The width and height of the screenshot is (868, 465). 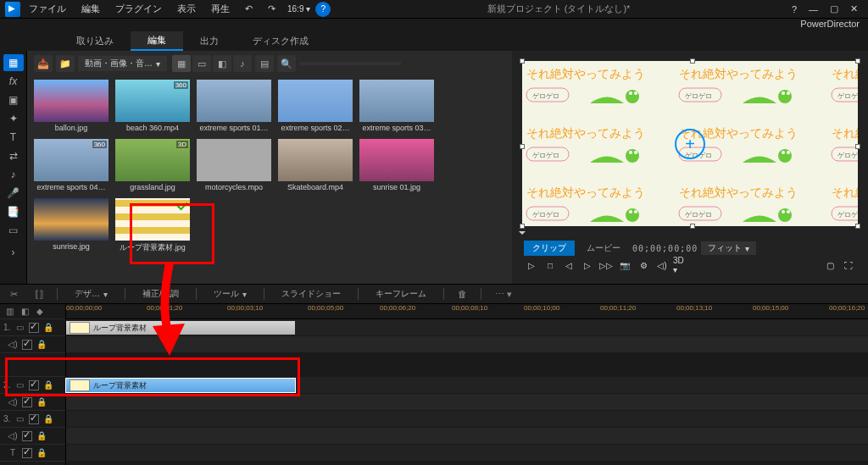 What do you see at coordinates (271, 8) in the screenshot?
I see `redo-button: ↷` at bounding box center [271, 8].